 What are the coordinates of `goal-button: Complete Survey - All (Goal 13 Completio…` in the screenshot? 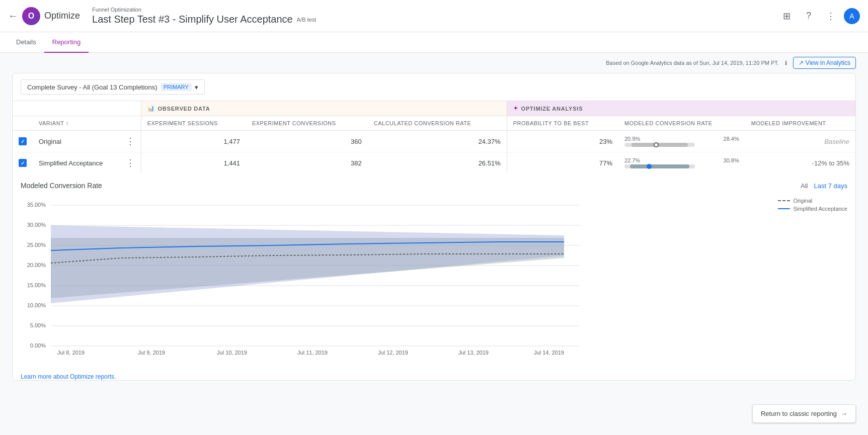 It's located at (113, 87).